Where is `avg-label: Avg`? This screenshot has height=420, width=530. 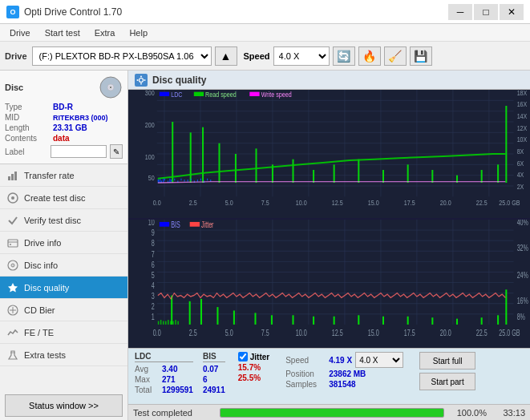
avg-label: Avg is located at coordinates (147, 369).